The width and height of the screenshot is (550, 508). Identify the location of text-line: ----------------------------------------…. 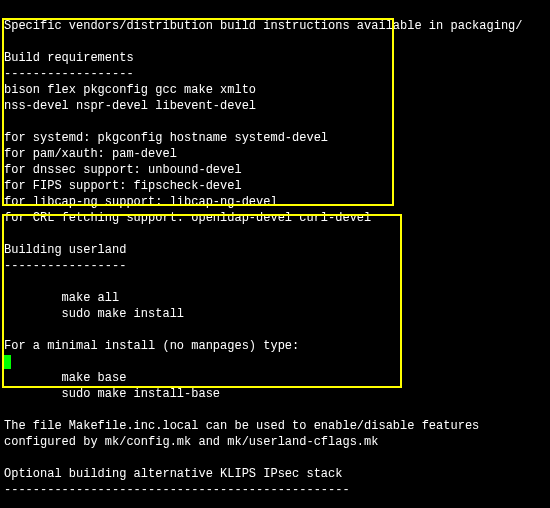
(177, 490).